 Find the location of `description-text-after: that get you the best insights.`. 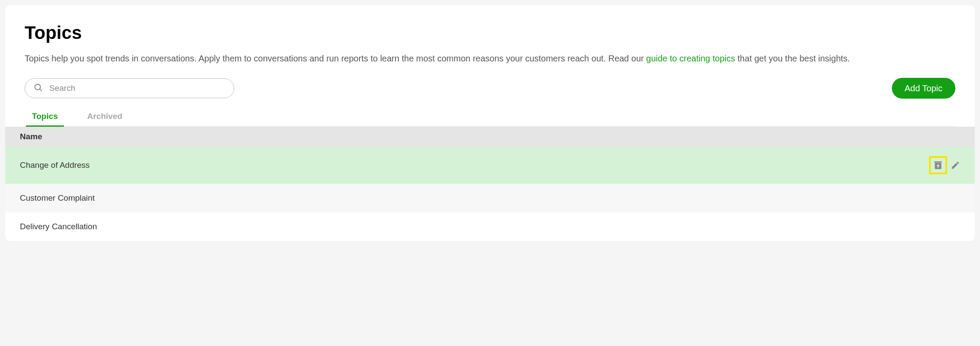

description-text-after: that get you the best insights. is located at coordinates (792, 58).